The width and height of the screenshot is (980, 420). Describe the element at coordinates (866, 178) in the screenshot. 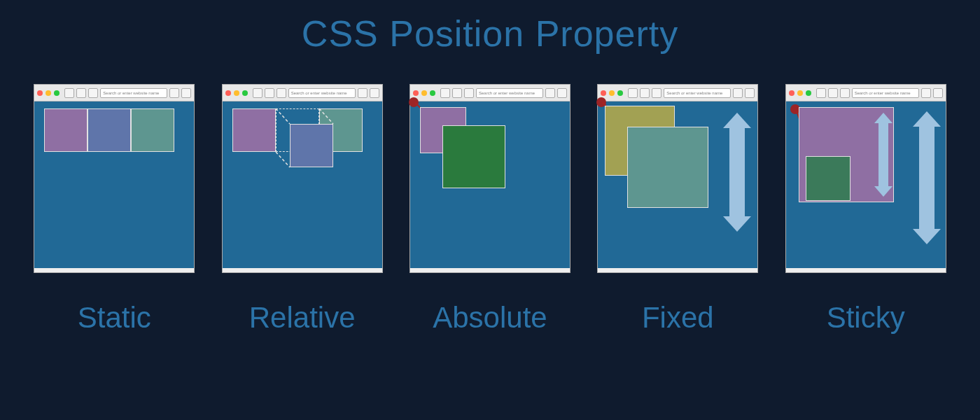

I see `window-sticky: Search or enter website name` at that location.